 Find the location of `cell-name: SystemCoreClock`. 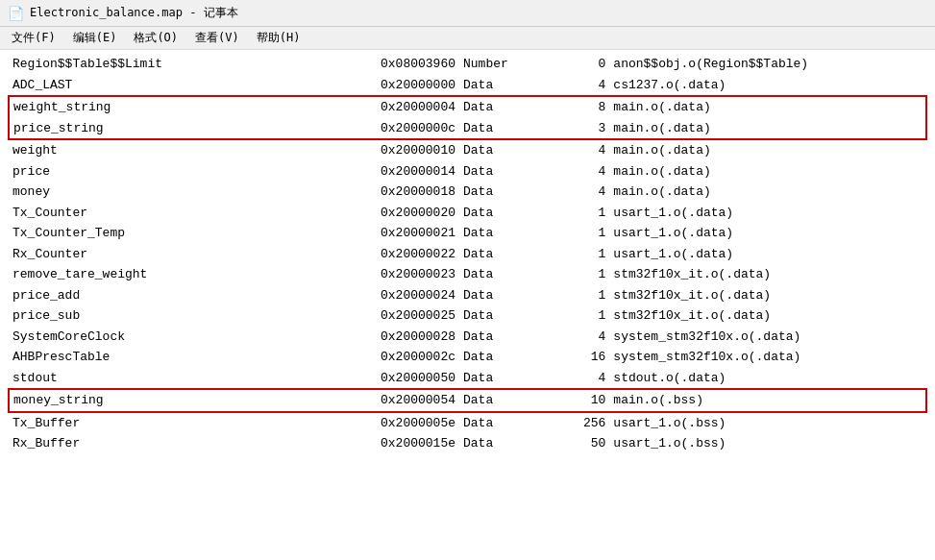

cell-name: SystemCoreClock is located at coordinates (144, 337).